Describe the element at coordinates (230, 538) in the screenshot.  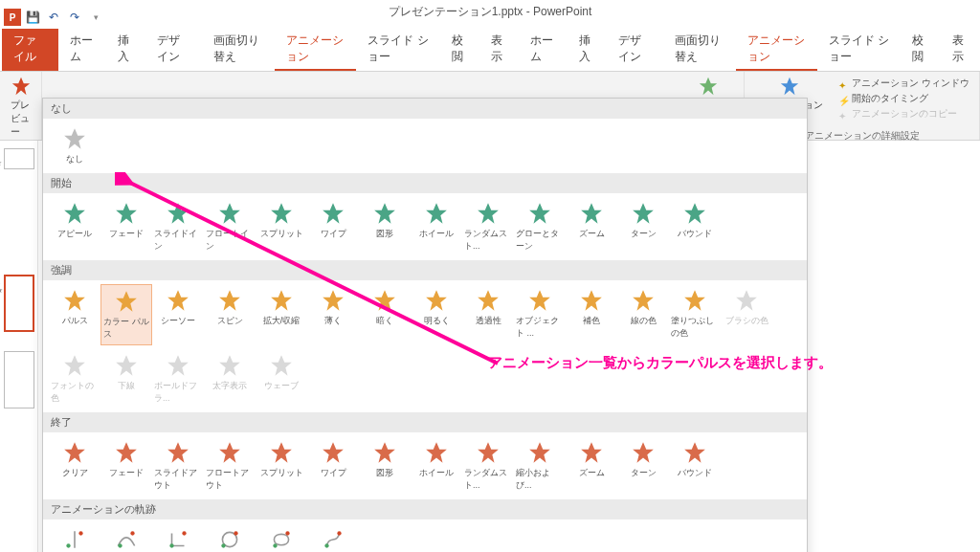
I see `motion-item: 図形` at that location.